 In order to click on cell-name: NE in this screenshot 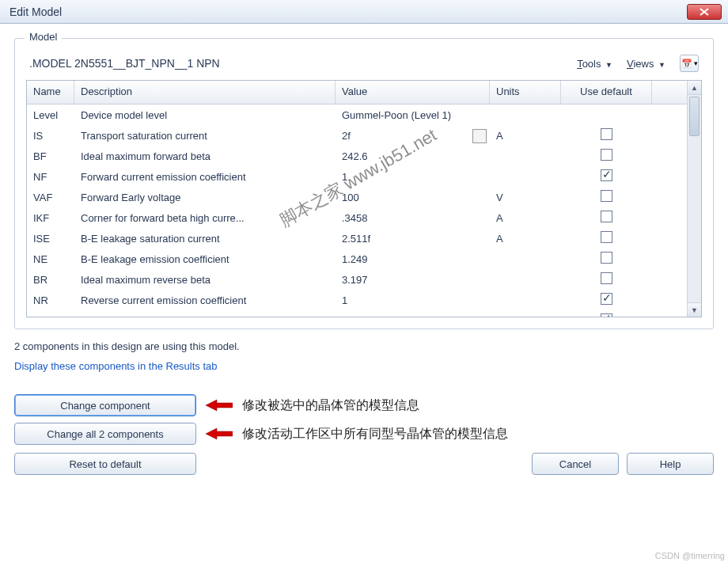, I will do `click(51, 260)`.